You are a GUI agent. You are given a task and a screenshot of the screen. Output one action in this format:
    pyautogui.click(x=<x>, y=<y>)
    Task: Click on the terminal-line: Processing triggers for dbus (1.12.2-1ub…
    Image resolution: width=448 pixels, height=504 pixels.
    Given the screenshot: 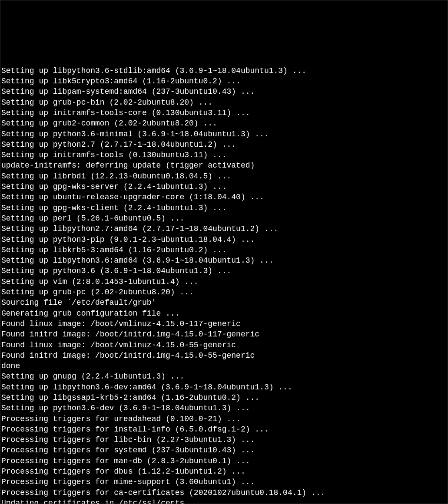 What is the action you would take?
    pyautogui.click(x=224, y=471)
    